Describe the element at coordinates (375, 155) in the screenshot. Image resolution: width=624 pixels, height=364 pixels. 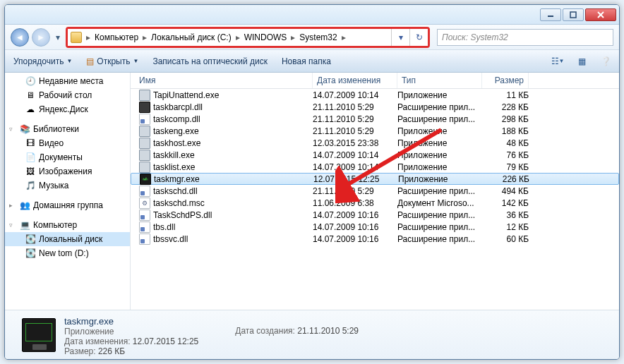
I see `file-row: taskkill.exe14.07.2009 10:14Приложение76…` at that location.